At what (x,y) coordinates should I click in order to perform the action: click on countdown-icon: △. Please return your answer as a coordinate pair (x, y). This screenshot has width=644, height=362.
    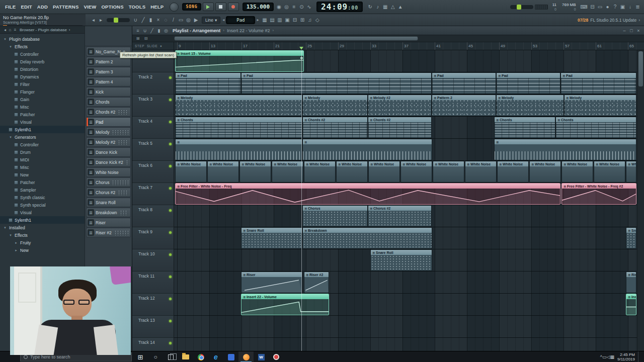
    Looking at the image, I should click on (392, 7).